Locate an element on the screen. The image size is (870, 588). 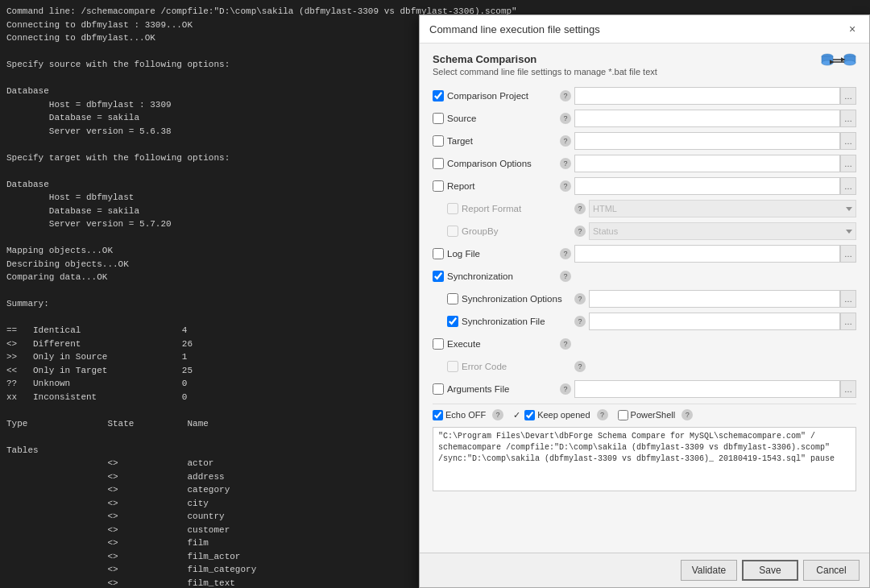
groupby-label: GroupBy is located at coordinates (518, 231).